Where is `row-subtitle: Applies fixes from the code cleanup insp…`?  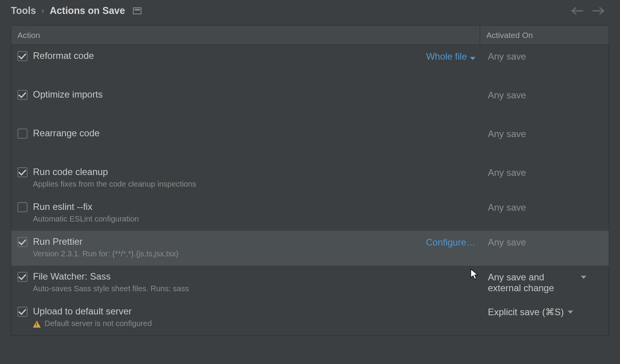
row-subtitle: Applies fixes from the code cleanup insp… is located at coordinates (254, 184).